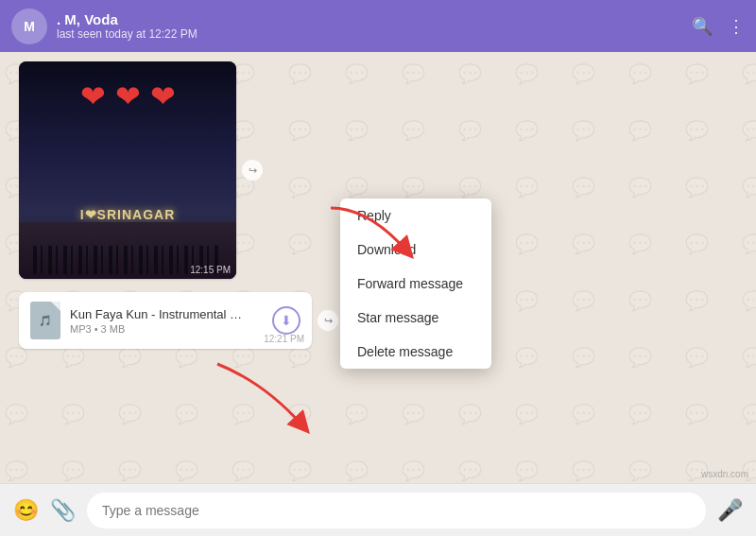 This screenshot has height=536, width=756. I want to click on forward-image-button: ↪, so click(252, 170).